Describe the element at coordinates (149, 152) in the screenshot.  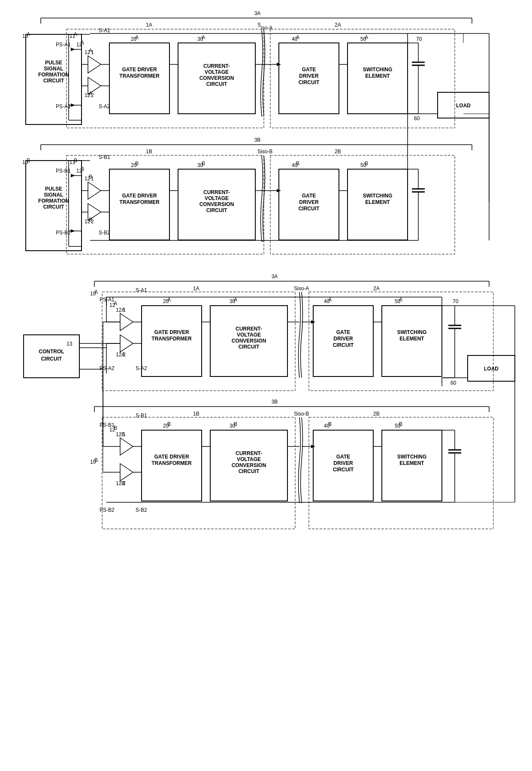
I see `label-1b-top: 1B` at that location.